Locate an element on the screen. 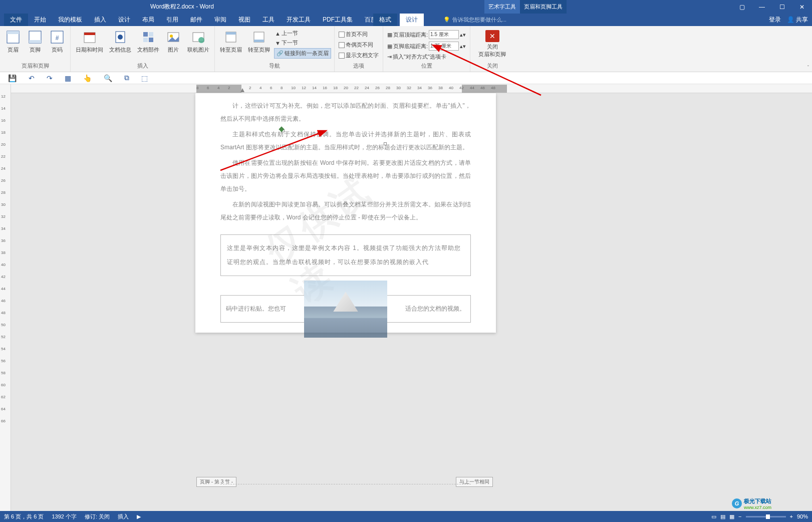 The image size is (812, 522). tab-design: 设计 is located at coordinates (124, 20).